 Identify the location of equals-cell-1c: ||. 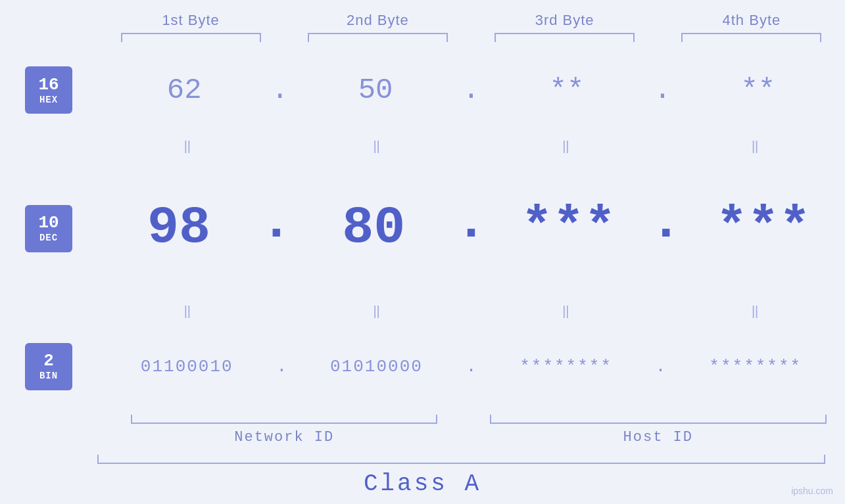
(566, 146).